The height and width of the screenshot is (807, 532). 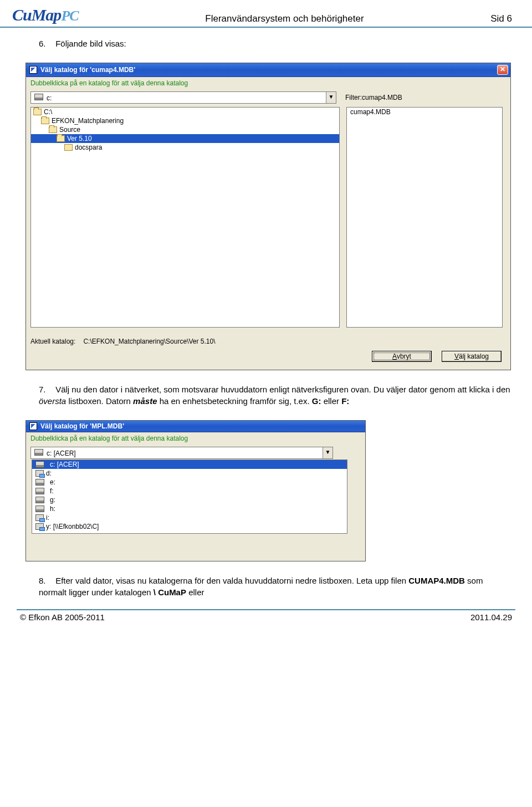 I want to click on filter-label: Filter:cumap4.MDB, so click(x=374, y=98).